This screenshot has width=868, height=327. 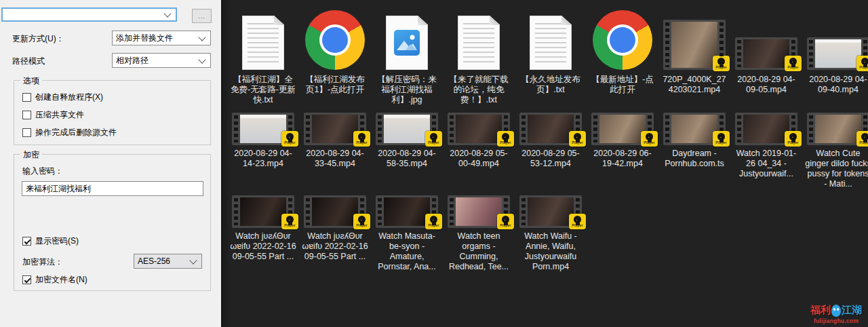 I want to click on file-name: 【最新地址】-点此打开, so click(x=623, y=85).